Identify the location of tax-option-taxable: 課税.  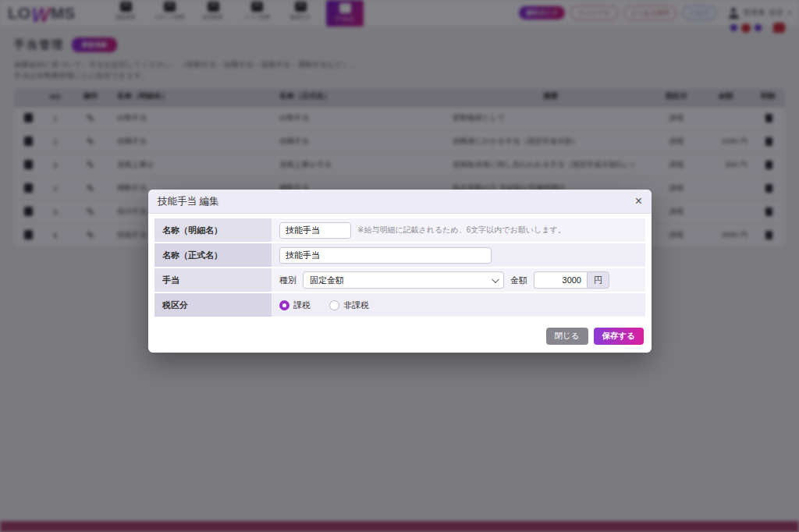
(295, 306).